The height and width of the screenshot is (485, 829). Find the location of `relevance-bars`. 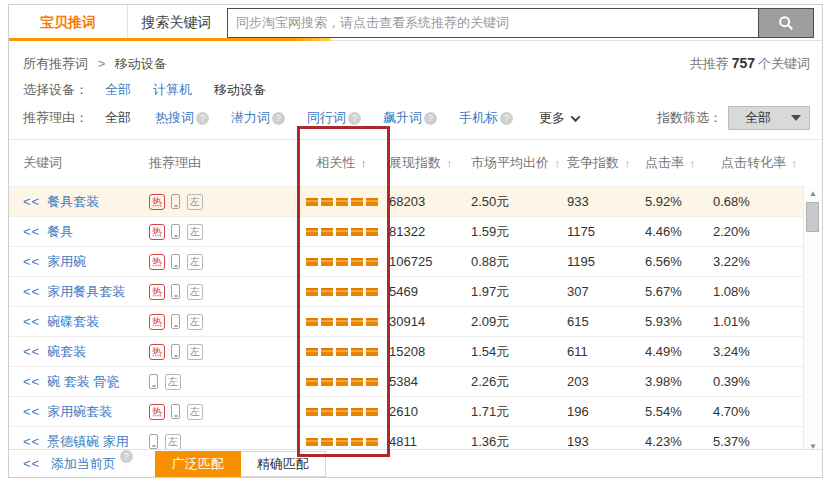

relevance-bars is located at coordinates (342, 202).